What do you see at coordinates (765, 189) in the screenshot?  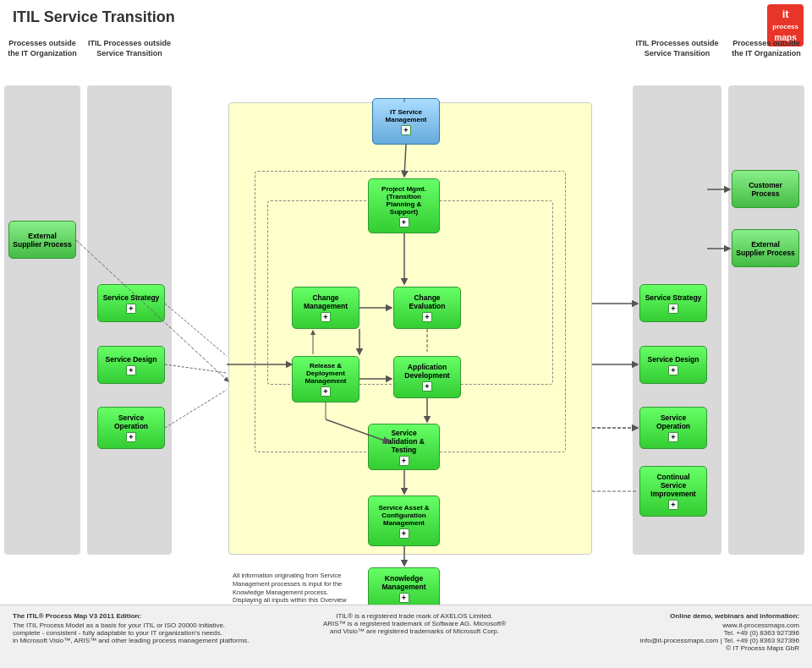 I see `customer-right-box: CustomerProcess` at bounding box center [765, 189].